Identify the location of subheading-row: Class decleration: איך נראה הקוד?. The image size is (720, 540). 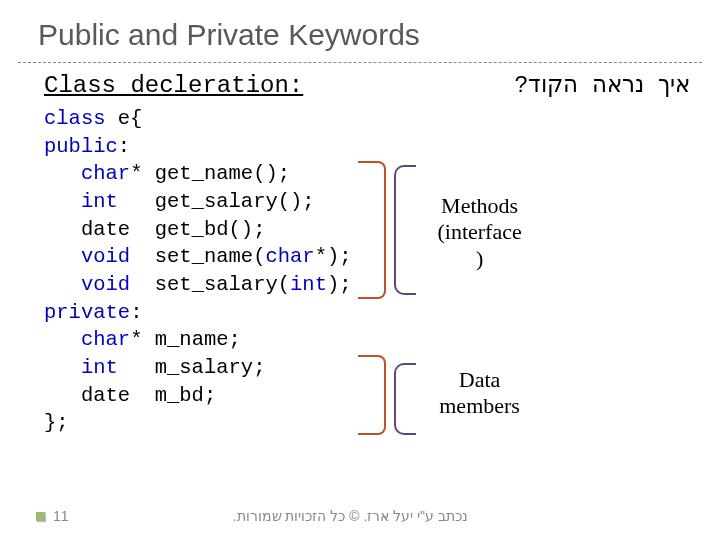
(360, 88).